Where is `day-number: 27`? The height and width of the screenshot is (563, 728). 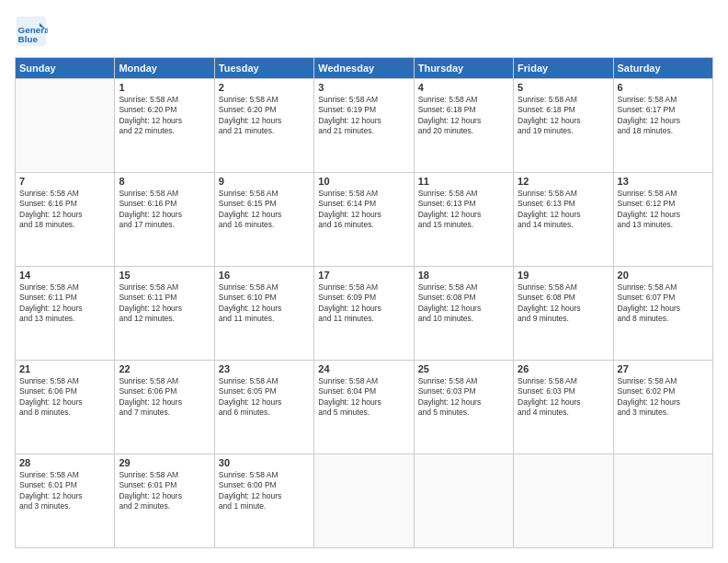 day-number: 27 is located at coordinates (664, 369).